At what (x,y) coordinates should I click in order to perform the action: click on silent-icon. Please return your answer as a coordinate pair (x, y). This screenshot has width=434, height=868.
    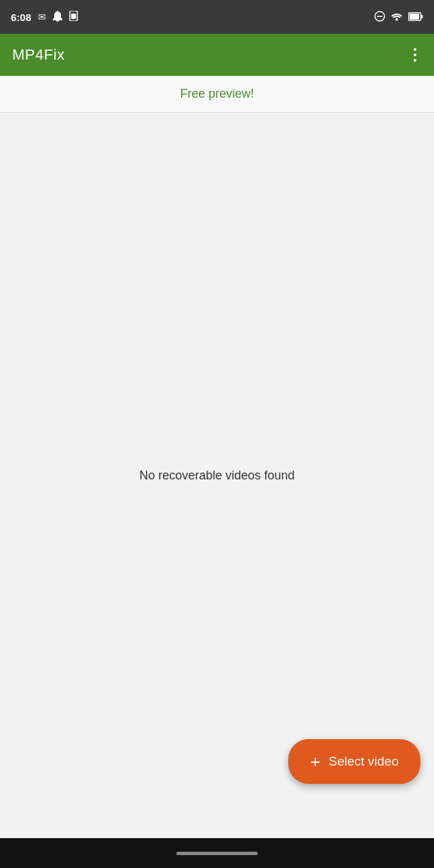
    Looking at the image, I should click on (58, 18).